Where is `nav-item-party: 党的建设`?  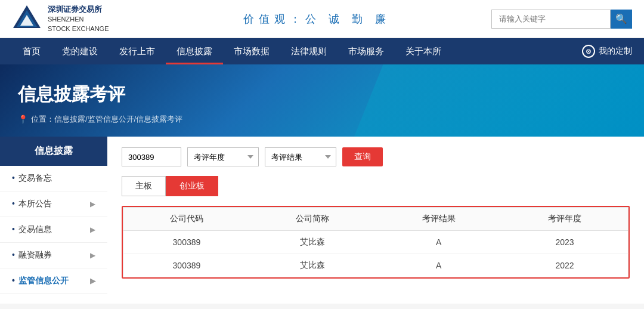 nav-item-party: 党的建设 is located at coordinates (80, 51).